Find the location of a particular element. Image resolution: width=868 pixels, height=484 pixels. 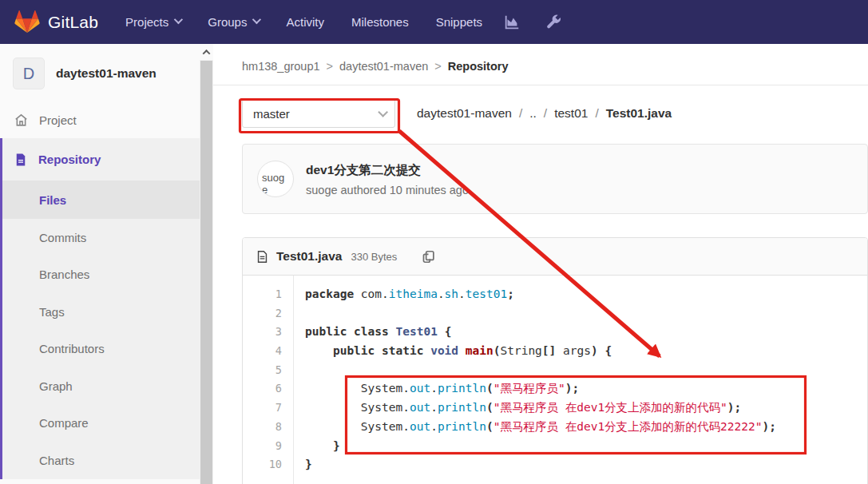

code-line-7: System.out.println("黑马程序员 在dev1分支上添加的新的代… is located at coordinates (586, 408).